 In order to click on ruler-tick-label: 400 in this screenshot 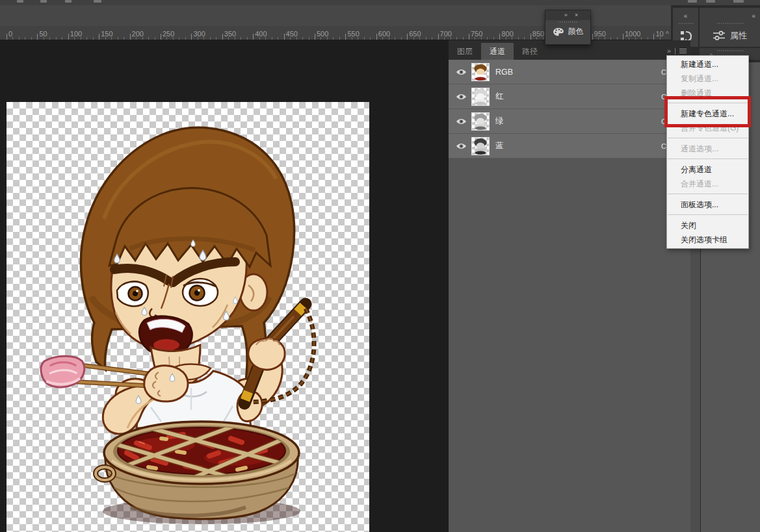, I will do `click(261, 34)`.